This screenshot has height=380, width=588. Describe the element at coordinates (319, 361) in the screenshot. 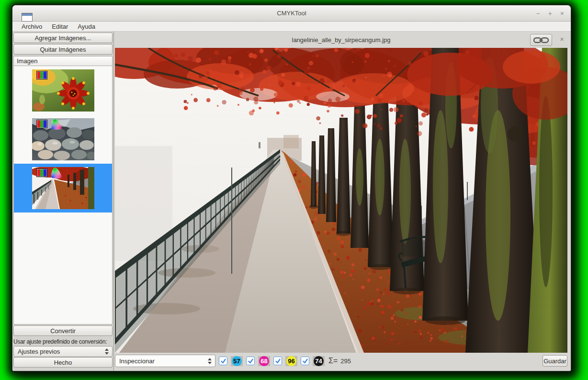

I see `black-value-badge: 74` at that location.